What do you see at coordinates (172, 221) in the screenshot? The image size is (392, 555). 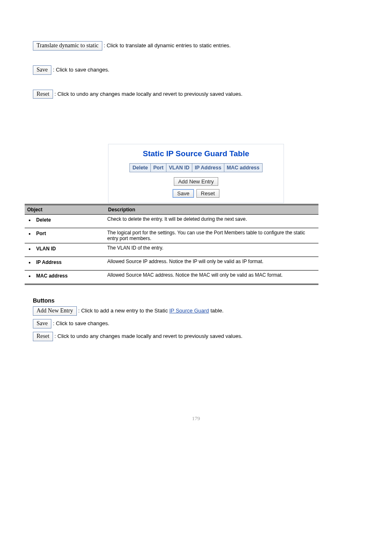 I see `table-row: Delete Check to delete the entry. It wil…` at bounding box center [172, 221].